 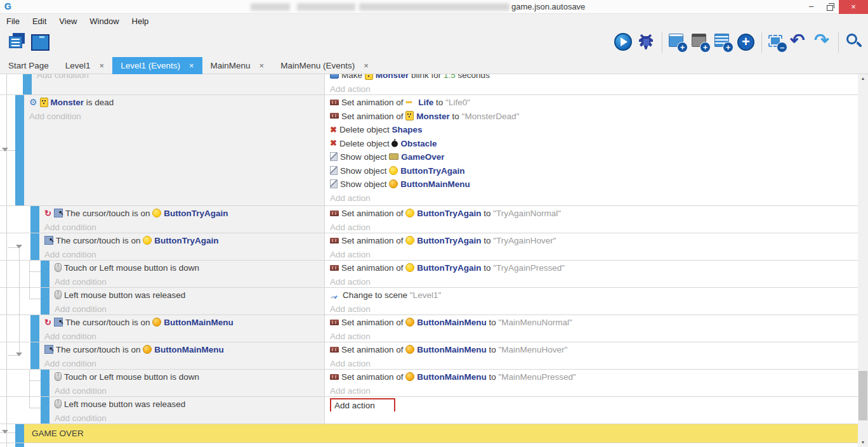 What do you see at coordinates (174, 150) in the screenshot?
I see `condition-cell: Monster is deadAdd condition` at bounding box center [174, 150].